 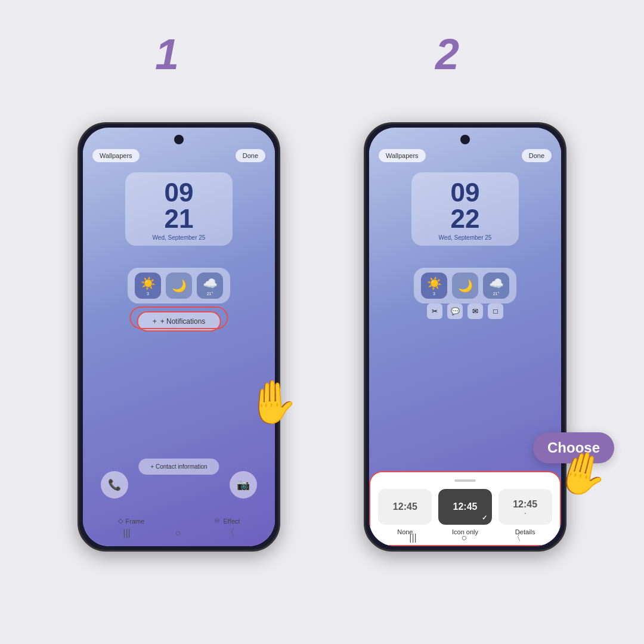 What do you see at coordinates (455, 311) in the screenshot?
I see `status-icon-speech: 💬` at bounding box center [455, 311].